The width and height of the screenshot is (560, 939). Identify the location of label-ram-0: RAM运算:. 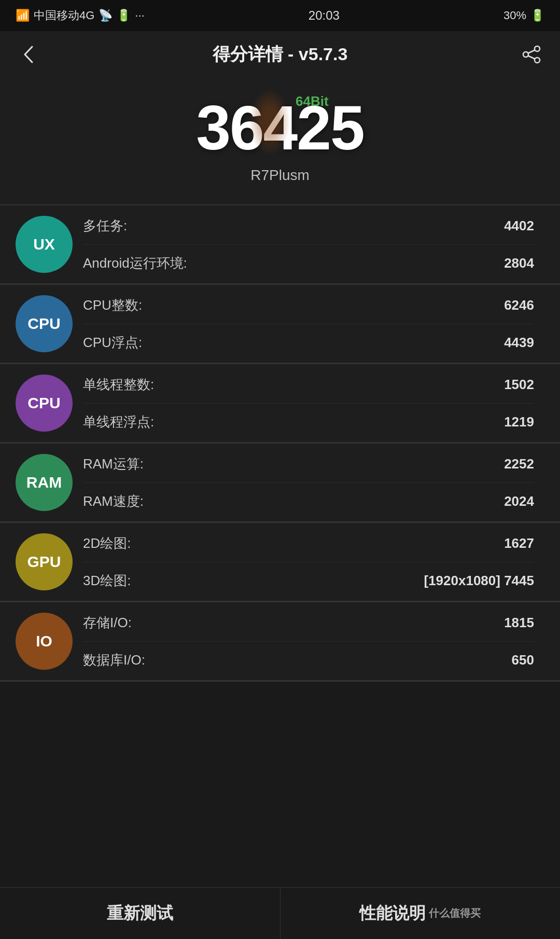
(113, 464).